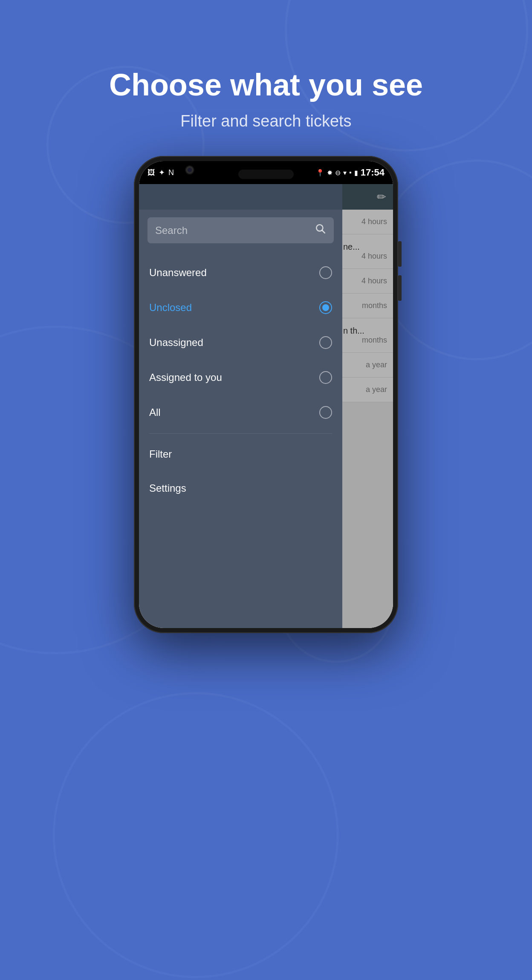 Image resolution: width=532 pixels, height=980 pixels. Describe the element at coordinates (338, 173) in the screenshot. I see `dnd-icon: ⊖` at that location.